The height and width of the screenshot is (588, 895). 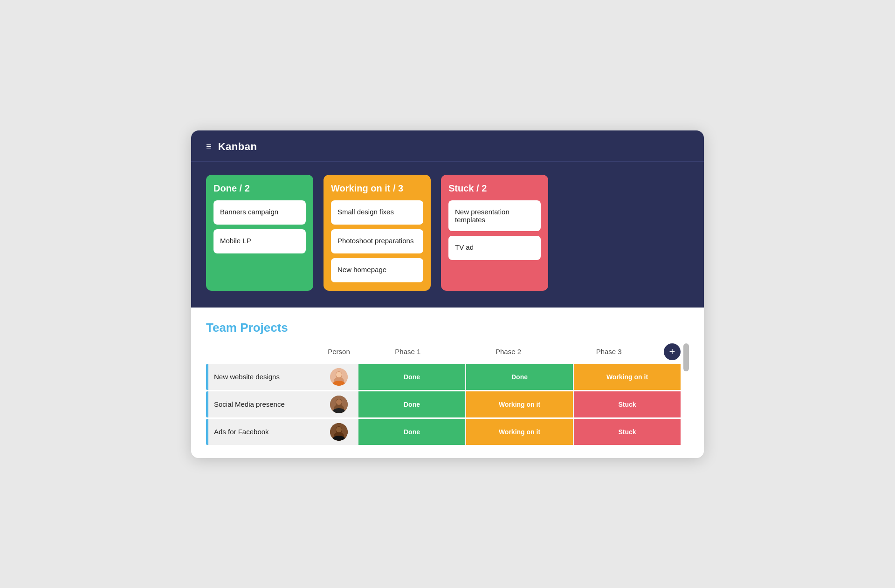 I want to click on table-title: Team Projects, so click(x=448, y=328).